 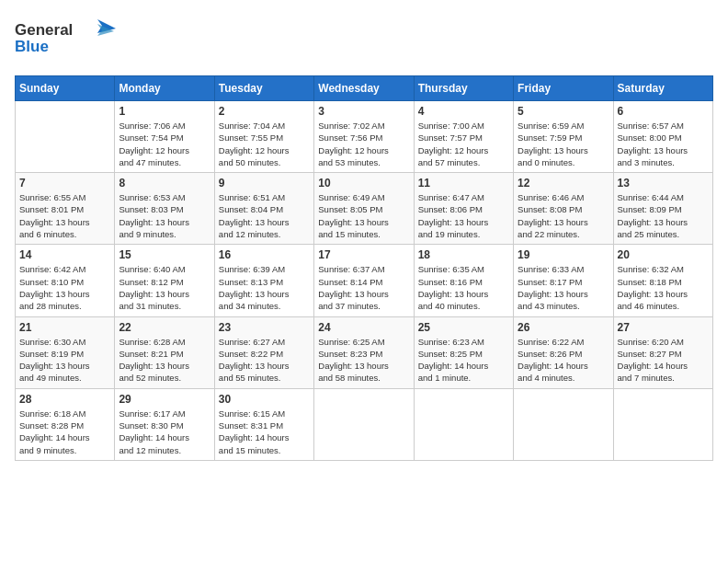 I want to click on svg-text: Blue, so click(x=31, y=46).